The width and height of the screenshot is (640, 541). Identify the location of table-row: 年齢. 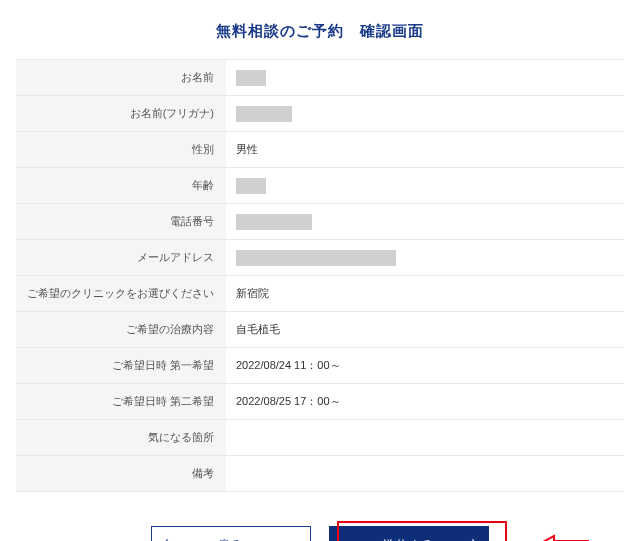
(320, 186).